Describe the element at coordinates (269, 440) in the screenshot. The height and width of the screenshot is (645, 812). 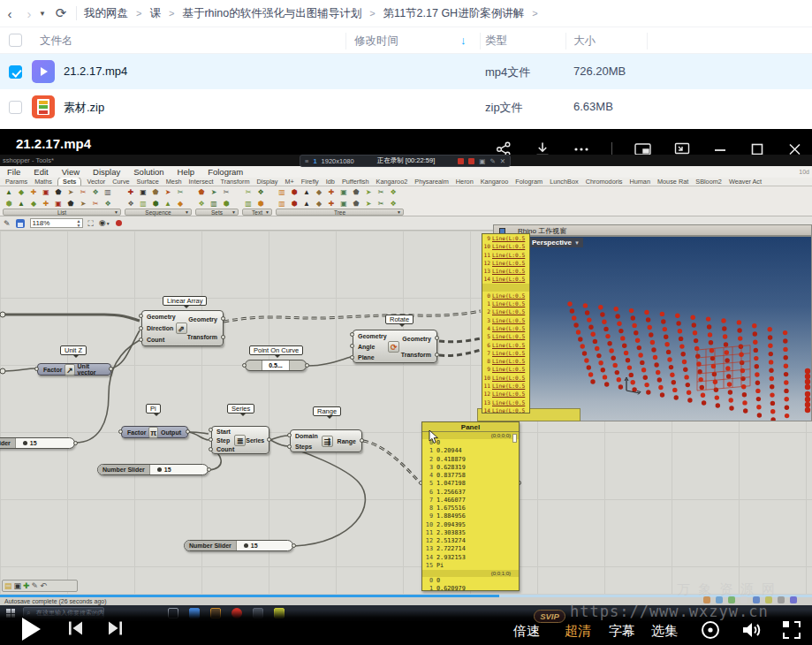
I see `port-series` at that location.